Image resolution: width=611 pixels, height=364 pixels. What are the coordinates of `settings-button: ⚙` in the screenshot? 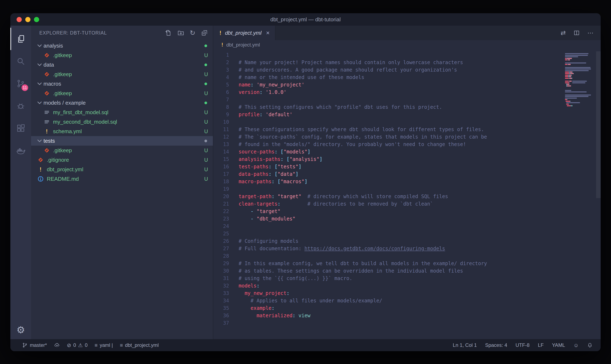 It's located at (21, 330).